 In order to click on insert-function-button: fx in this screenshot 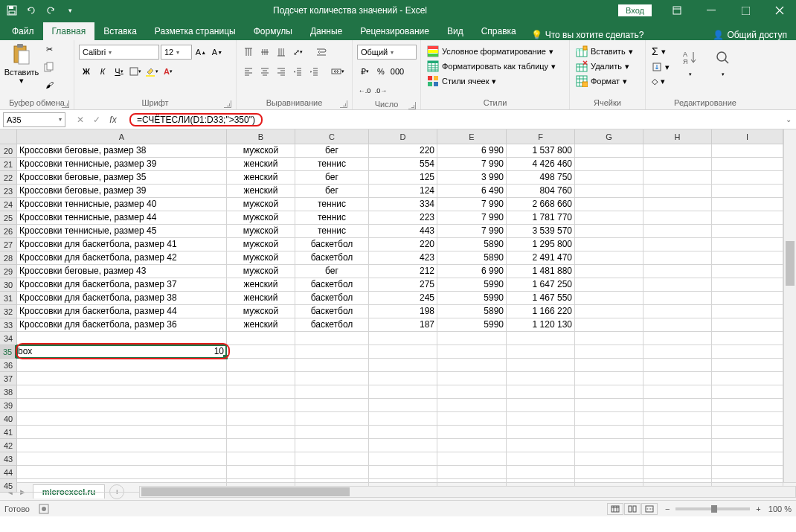, I will do `click(113, 120)`.